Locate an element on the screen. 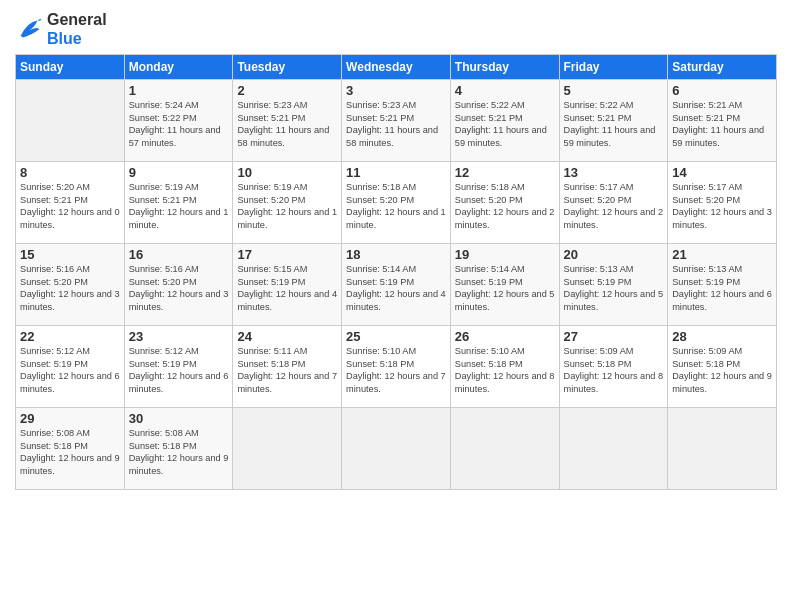 The width and height of the screenshot is (792, 612). cell-info: Sunrise: 5:19 AMSunset: 5:20 PMDaylight:… is located at coordinates (287, 206).